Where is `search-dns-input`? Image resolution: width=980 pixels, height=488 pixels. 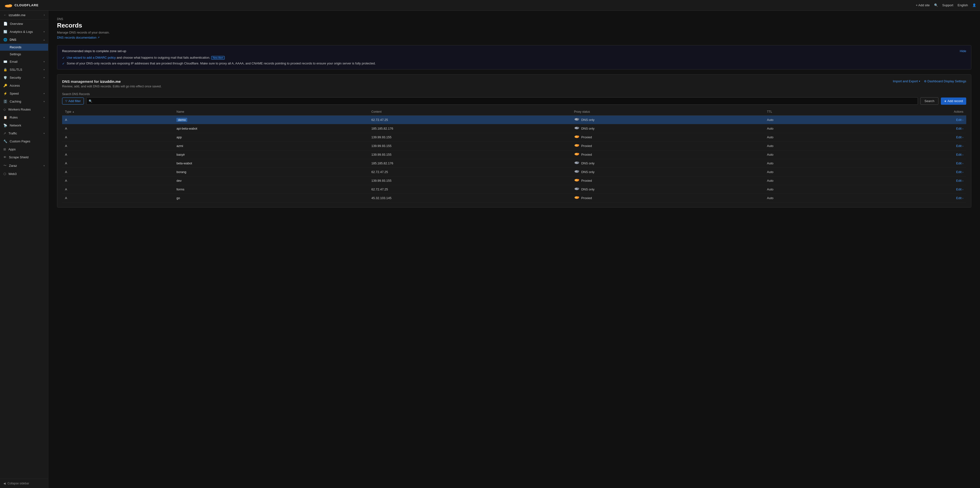 search-dns-input is located at coordinates (502, 101).